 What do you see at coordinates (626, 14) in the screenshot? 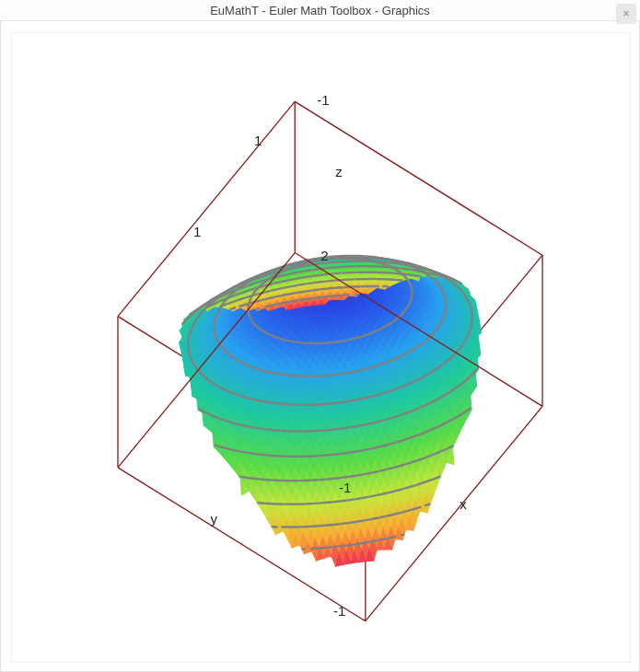
I see `close-button: ×` at bounding box center [626, 14].